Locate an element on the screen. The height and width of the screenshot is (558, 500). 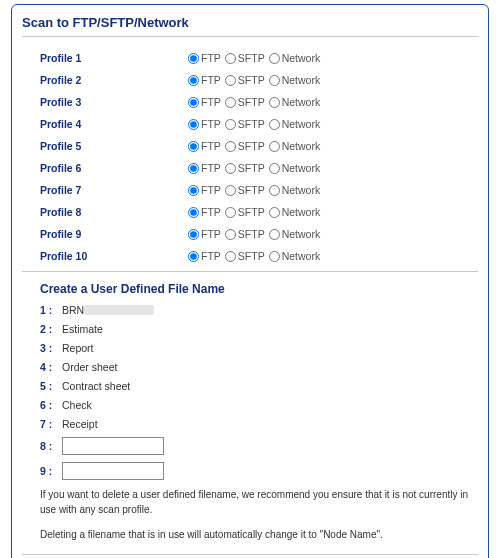
filename-row: 7 :Receipt is located at coordinates (259, 424).